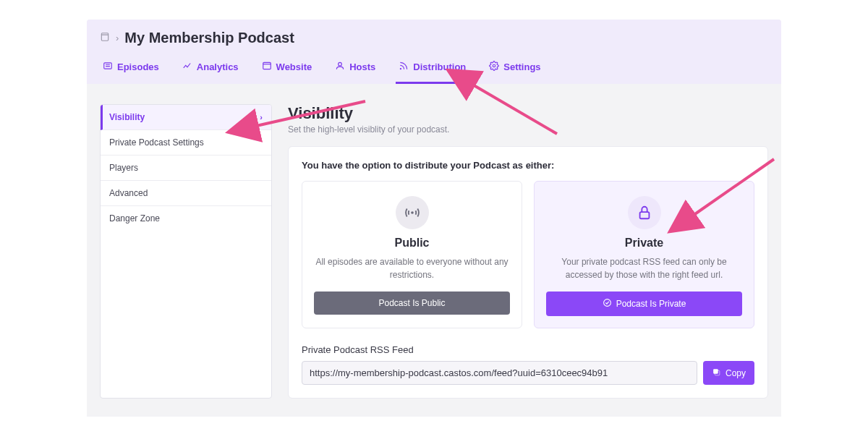  Describe the element at coordinates (127, 117) in the screenshot. I see `sidebar-item-label: Visibility` at that location.